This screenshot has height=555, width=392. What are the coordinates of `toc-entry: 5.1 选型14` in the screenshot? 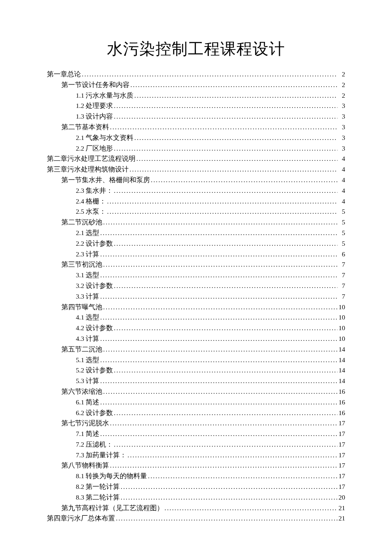 It's located at (196, 360).